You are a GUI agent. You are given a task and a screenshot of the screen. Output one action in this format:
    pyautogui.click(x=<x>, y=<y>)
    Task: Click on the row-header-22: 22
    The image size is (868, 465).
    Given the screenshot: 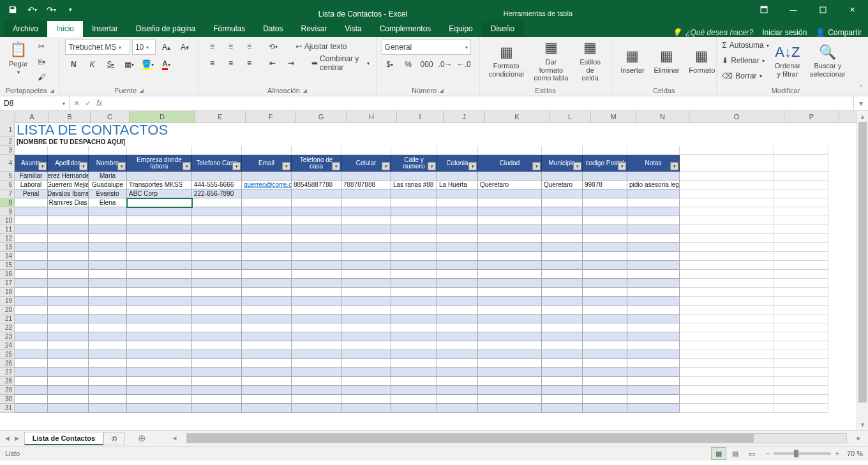 What is the action you would take?
    pyautogui.click(x=8, y=328)
    